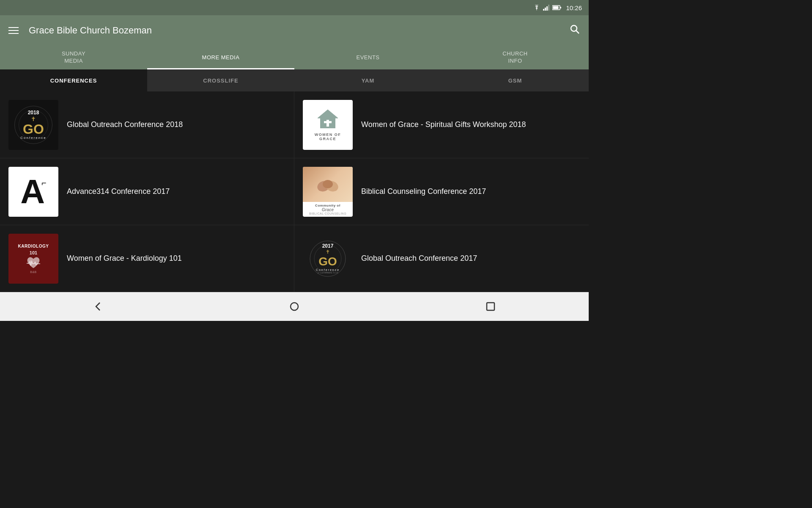  I want to click on item-title: Women of Grace - Kardiology 101, so click(124, 258).